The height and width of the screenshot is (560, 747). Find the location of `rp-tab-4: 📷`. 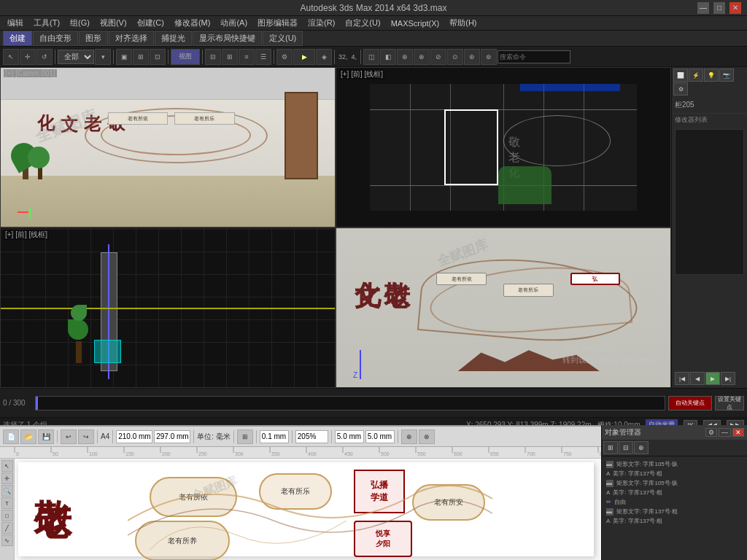

rp-tab-4: 📷 is located at coordinates (727, 75).